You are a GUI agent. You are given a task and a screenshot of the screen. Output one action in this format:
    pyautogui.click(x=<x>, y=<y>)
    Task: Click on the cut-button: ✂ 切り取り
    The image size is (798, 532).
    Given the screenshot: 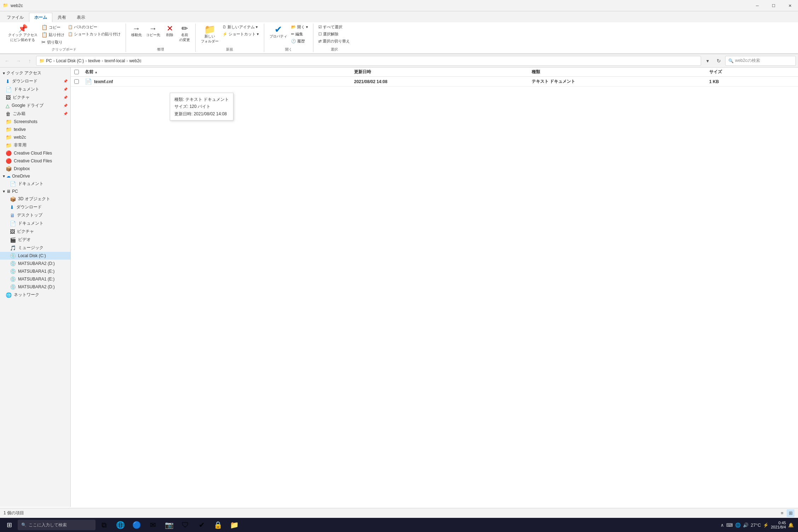 What is the action you would take?
    pyautogui.click(x=53, y=42)
    